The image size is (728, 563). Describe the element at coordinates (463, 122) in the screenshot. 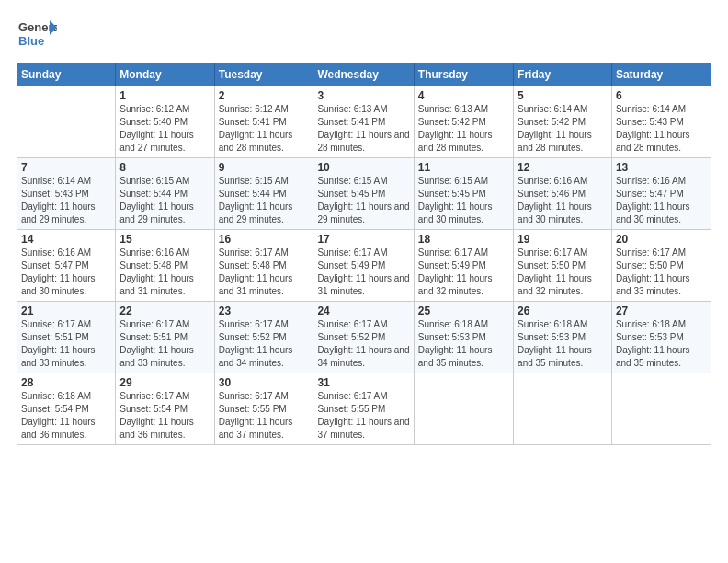

I see `calendar-cell: 4Sunrise: 6:13 AM Sunset: 5:42 PM Daylig…` at that location.